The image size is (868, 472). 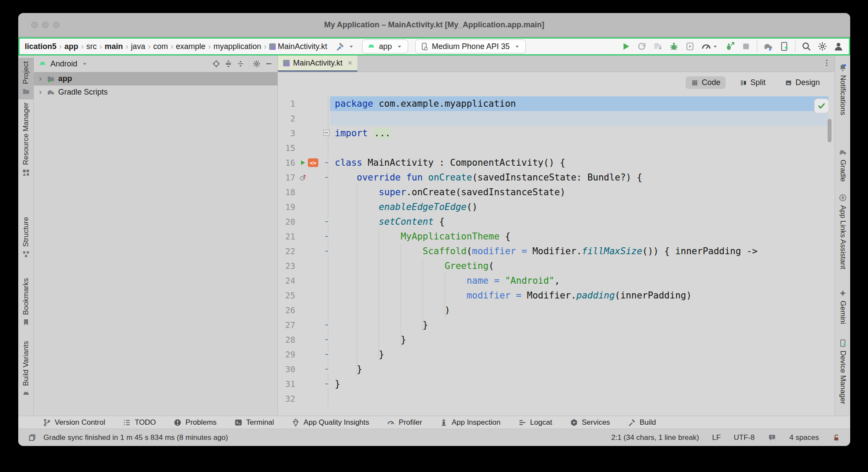 I want to click on code-text: package com.example.myapplication, so click(x=426, y=104).